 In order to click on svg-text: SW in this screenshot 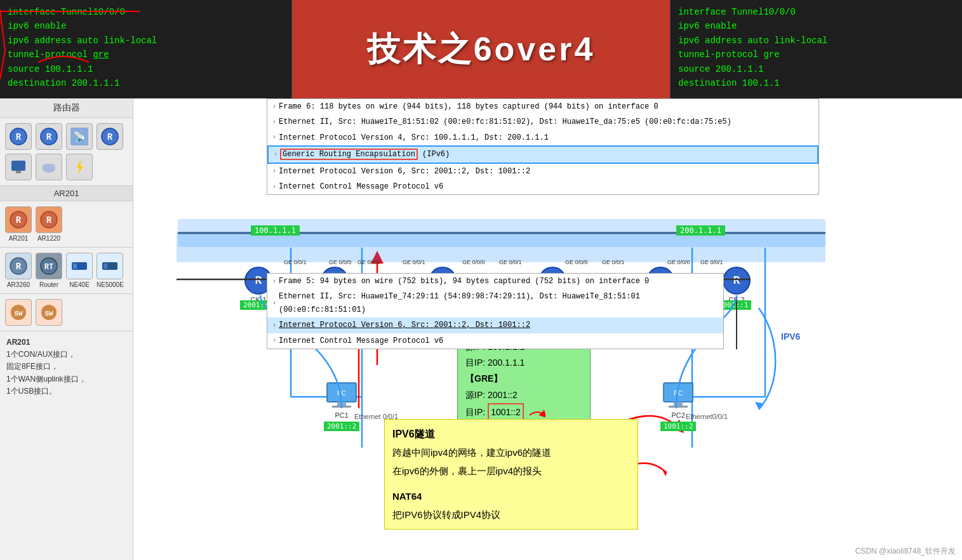, I will do `click(49, 314)`.